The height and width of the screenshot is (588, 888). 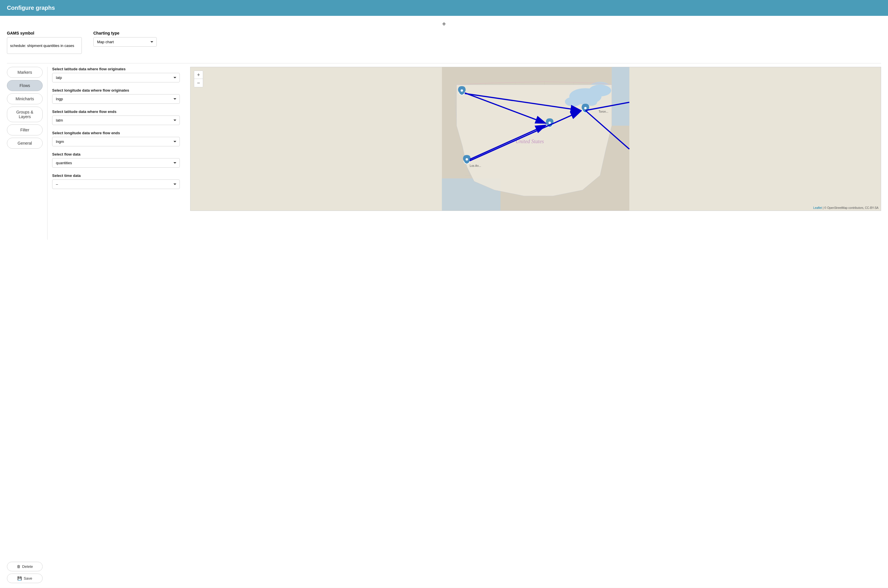 What do you see at coordinates (199, 83) in the screenshot?
I see `zoom-out-button: −` at bounding box center [199, 83].